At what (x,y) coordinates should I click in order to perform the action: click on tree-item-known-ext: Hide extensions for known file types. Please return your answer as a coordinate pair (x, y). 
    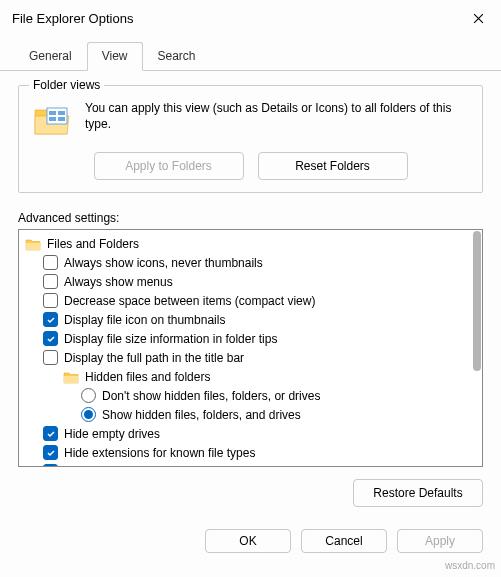
    Looking at the image, I should click on (250, 452).